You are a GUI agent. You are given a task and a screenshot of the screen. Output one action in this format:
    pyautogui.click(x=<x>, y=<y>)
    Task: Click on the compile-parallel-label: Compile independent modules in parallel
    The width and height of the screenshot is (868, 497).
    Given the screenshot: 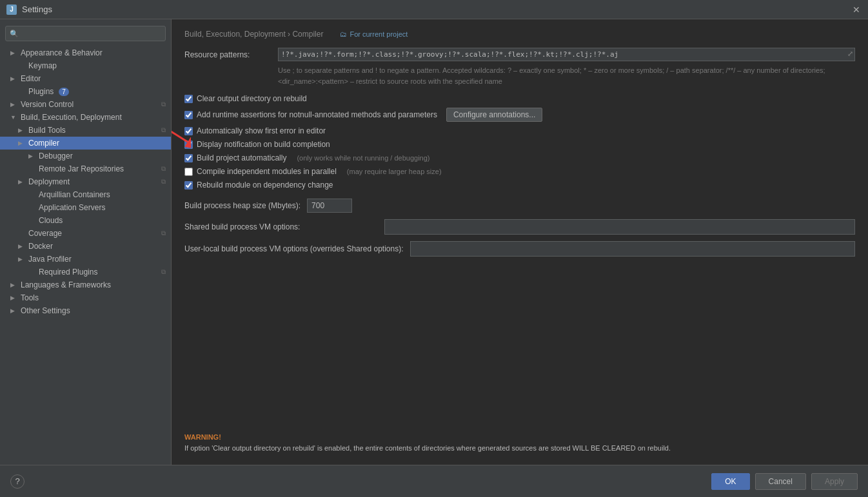 What is the action you would take?
    pyautogui.click(x=267, y=171)
    